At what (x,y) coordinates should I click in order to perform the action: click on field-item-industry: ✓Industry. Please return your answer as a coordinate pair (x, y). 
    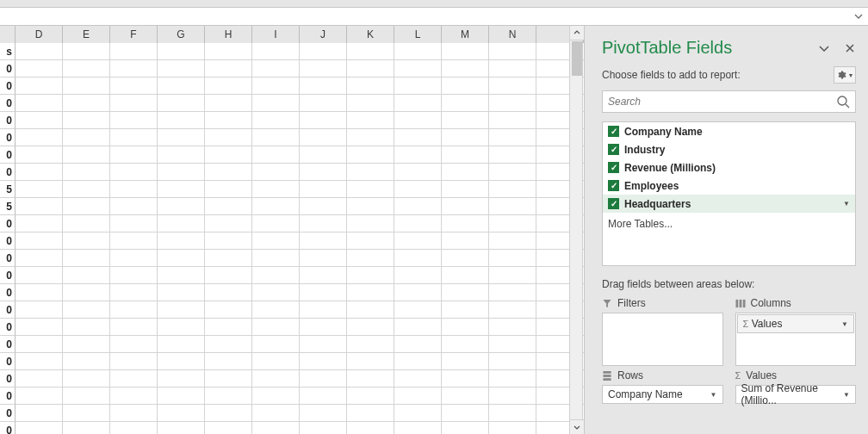
    Looking at the image, I should click on (728, 150).